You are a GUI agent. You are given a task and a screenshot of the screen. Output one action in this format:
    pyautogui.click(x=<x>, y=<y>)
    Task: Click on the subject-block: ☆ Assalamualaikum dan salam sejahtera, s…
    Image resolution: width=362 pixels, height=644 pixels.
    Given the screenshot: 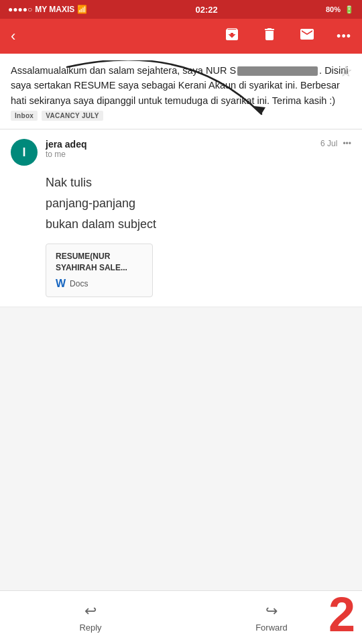 What is the action you would take?
    pyautogui.click(x=181, y=91)
    